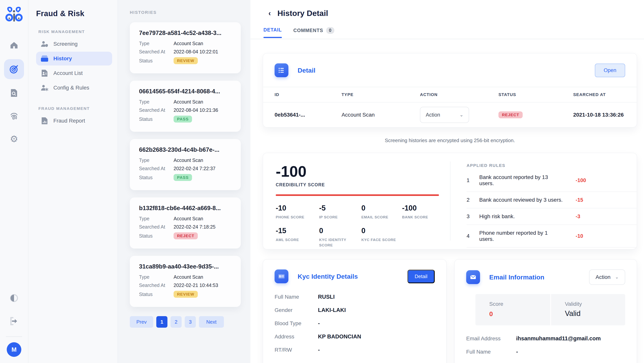 The height and width of the screenshot is (363, 644). I want to click on field-label: Address, so click(296, 336).